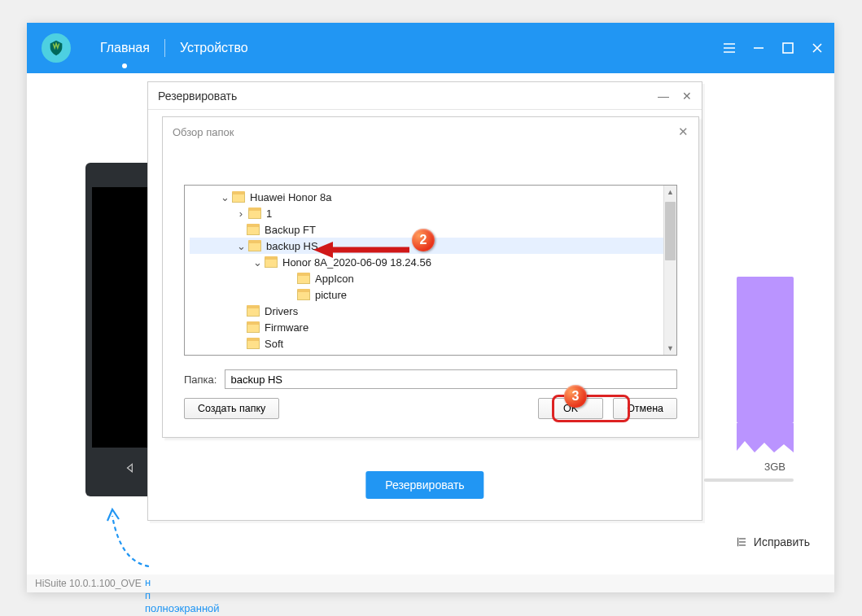 The height and width of the screenshot is (616, 862). What do you see at coordinates (765, 350) in the screenshot?
I see `storage-chart` at bounding box center [765, 350].